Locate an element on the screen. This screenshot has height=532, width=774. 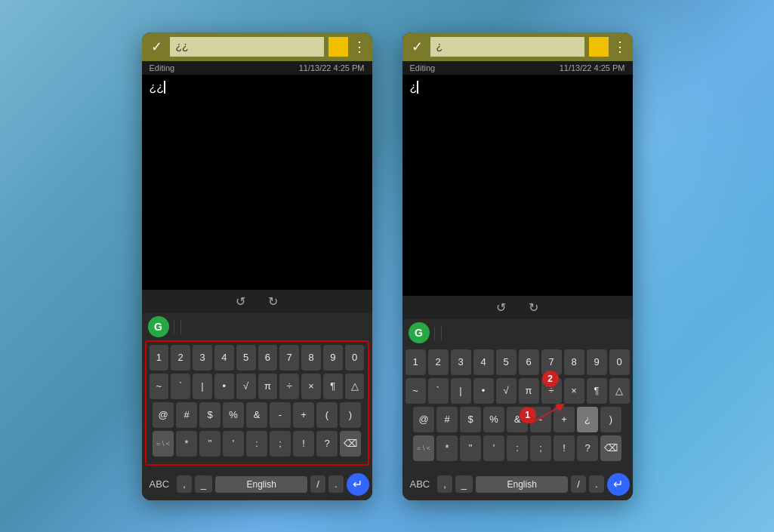
right-key-question: ? is located at coordinates (587, 448).